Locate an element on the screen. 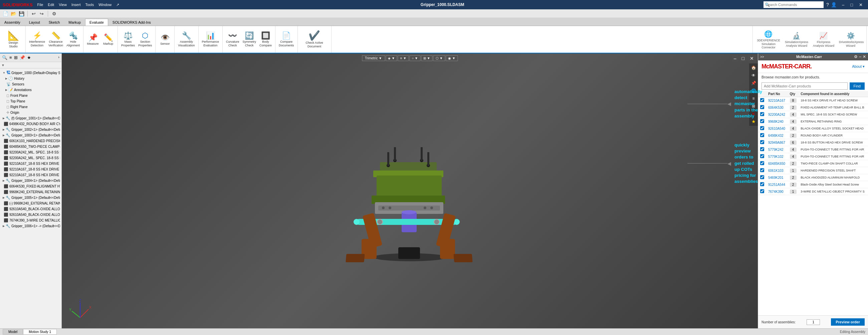 This screenshot has width=868, height=335. assemblies-quantity-input is located at coordinates (813, 322).